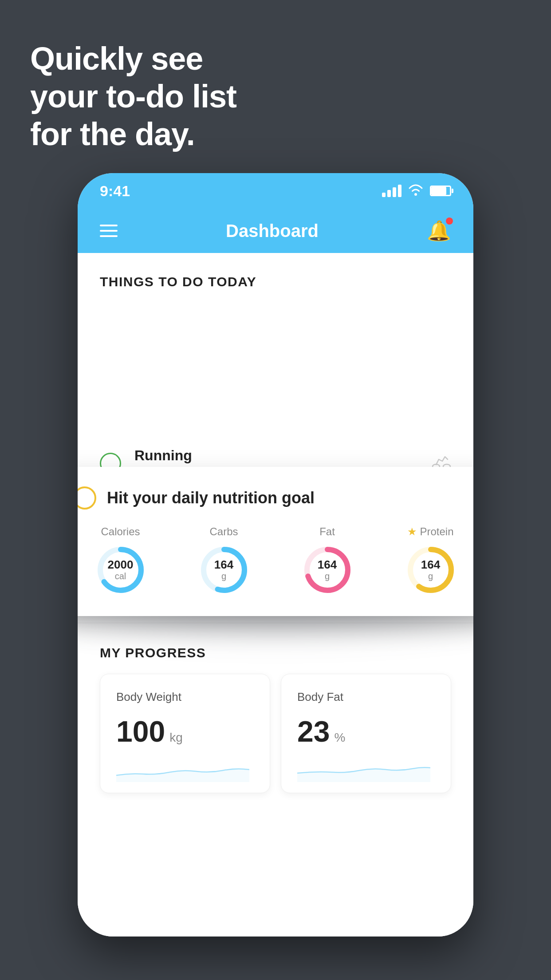 This screenshot has width=551, height=980. What do you see at coordinates (276, 231) in the screenshot?
I see `nav-bar: Dashboard 🔔` at bounding box center [276, 231].